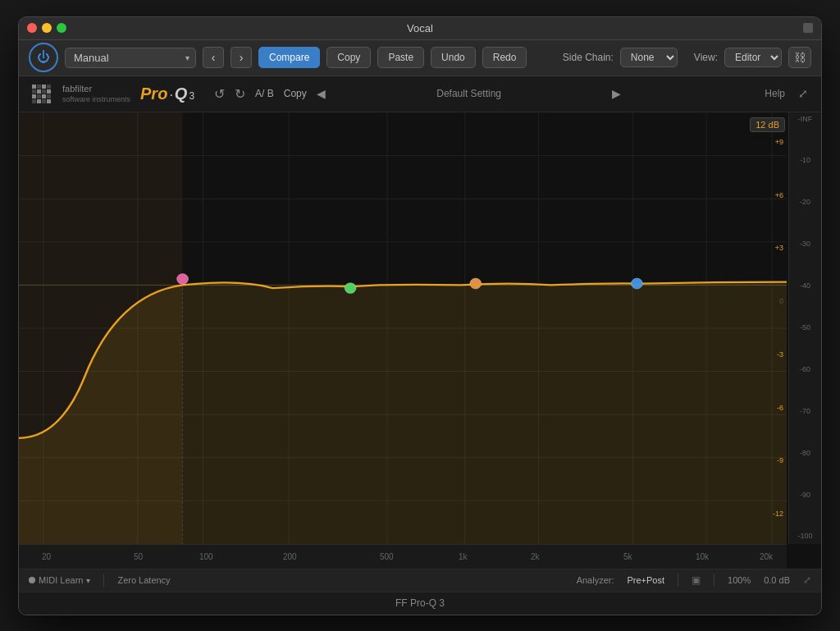 The image size is (840, 631). I want to click on resize-icon: ⤢, so click(807, 580).